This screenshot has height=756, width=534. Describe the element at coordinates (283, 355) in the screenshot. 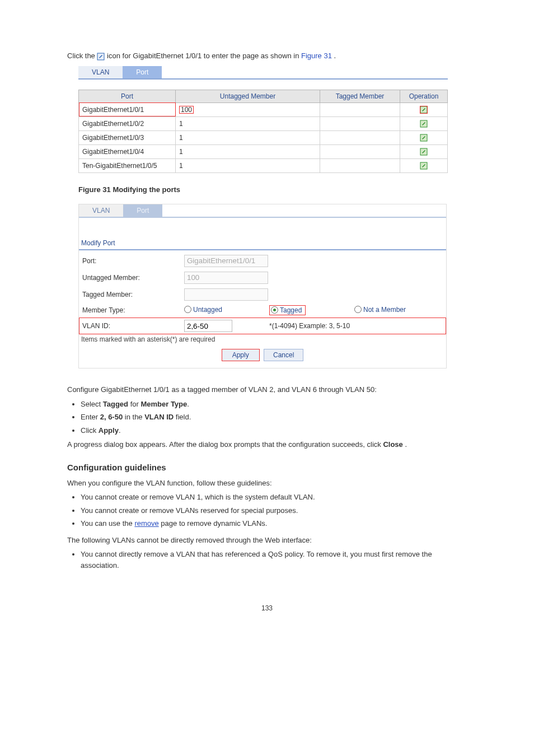

I see `cancel-button: Cancel` at that location.